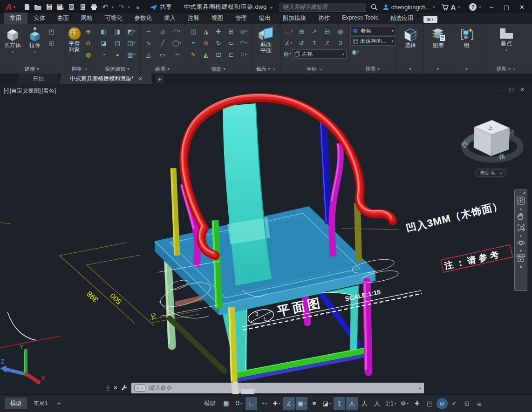  Describe the element at coordinates (467, 404) in the screenshot. I see `clean-screen-icon: ⊡` at that location.